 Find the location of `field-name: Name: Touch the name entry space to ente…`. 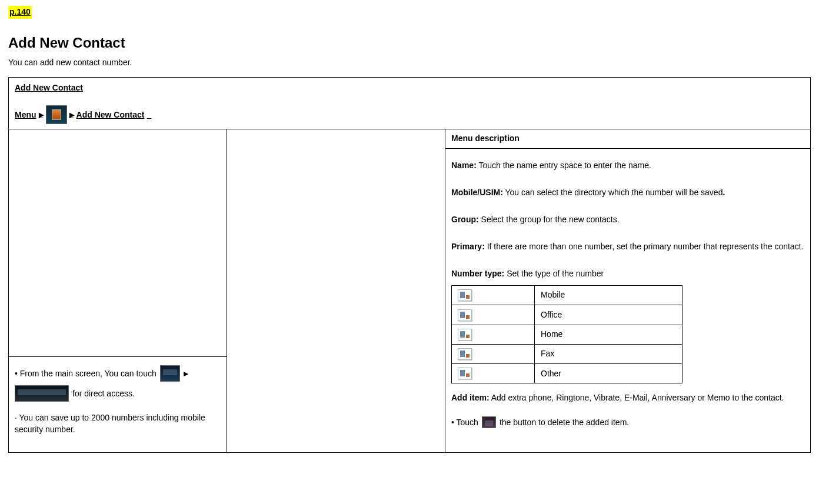

field-name: Name: Touch the name entry space to ente… is located at coordinates (628, 165).